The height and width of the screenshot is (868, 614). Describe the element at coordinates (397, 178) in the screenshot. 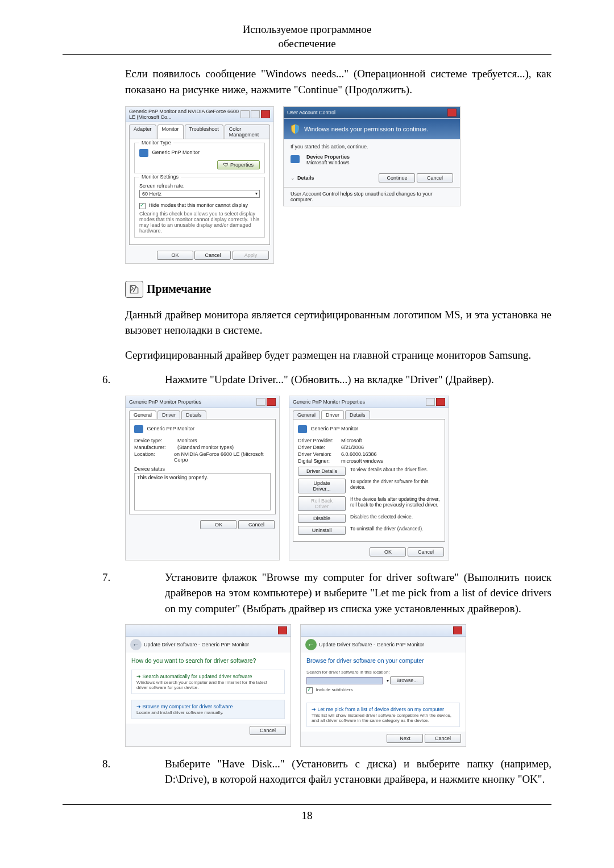

I see `continue-button: Continue` at that location.